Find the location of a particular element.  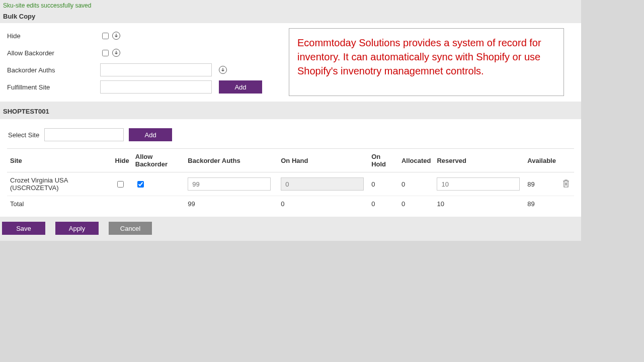

bulk-add-button: Add is located at coordinates (240, 87).